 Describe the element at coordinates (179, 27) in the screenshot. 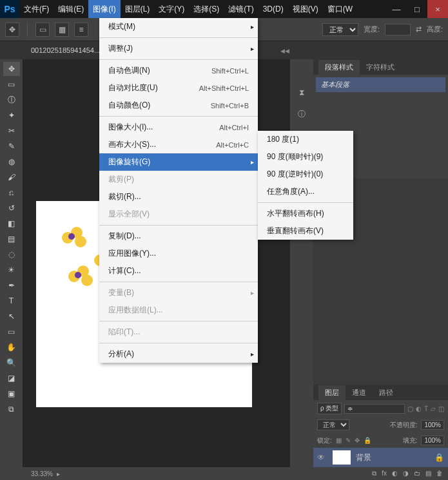

I see `menu-item: 模式(M)` at that location.